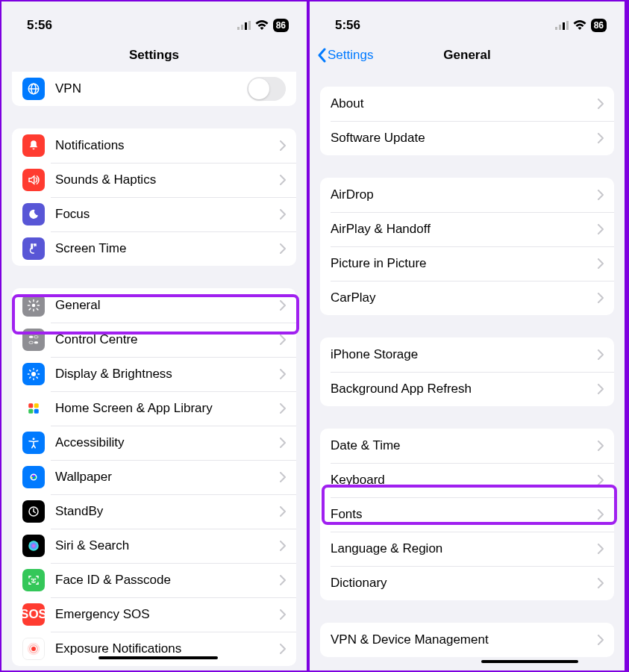 The height and width of the screenshot is (672, 629). Describe the element at coordinates (34, 374) in the screenshot. I see `display-icon` at that location.